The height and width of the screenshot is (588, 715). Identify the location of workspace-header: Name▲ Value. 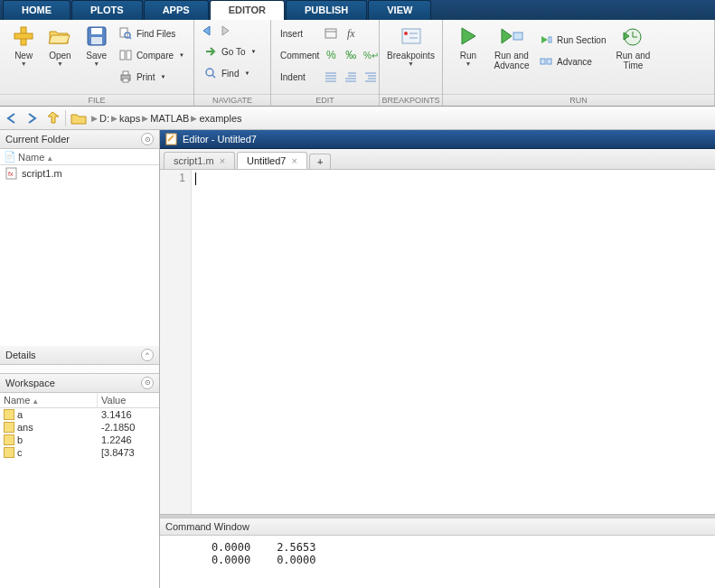
(80, 401).